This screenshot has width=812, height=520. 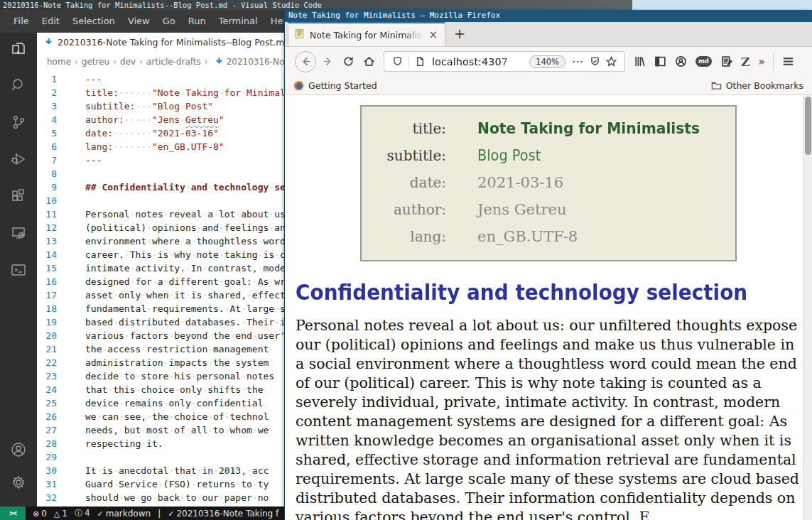 I want to click on firefox-tab-title: Note Taking for Minimalis, so click(x=368, y=36).